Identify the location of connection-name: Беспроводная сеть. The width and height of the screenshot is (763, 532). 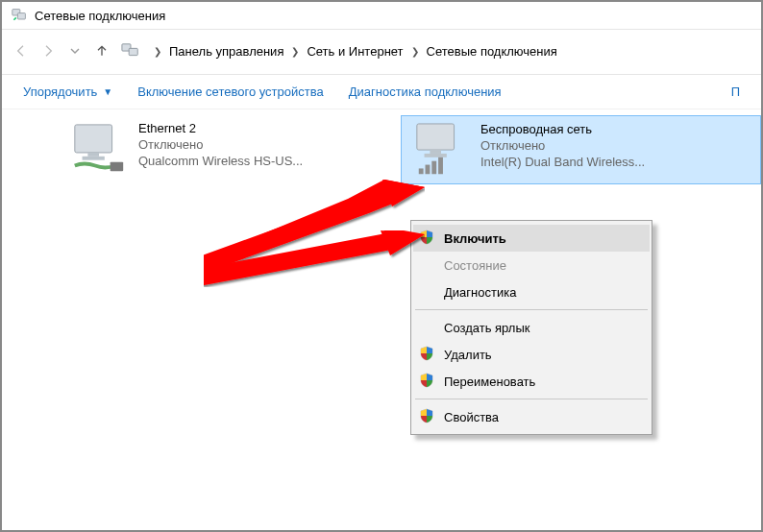
(563, 129).